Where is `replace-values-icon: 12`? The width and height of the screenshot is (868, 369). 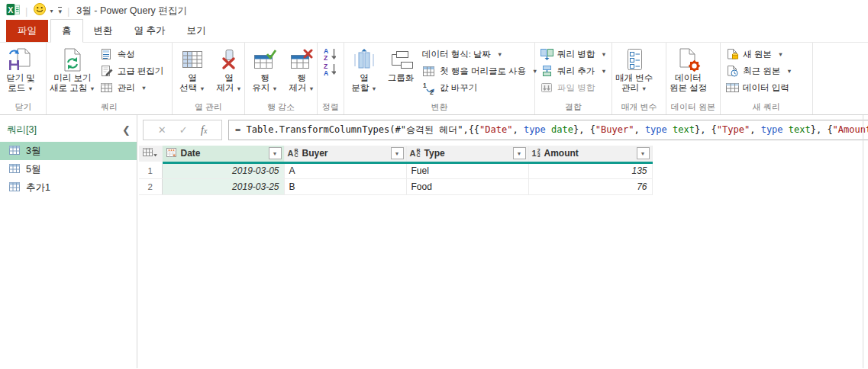
replace-values-icon: 12 is located at coordinates (429, 88).